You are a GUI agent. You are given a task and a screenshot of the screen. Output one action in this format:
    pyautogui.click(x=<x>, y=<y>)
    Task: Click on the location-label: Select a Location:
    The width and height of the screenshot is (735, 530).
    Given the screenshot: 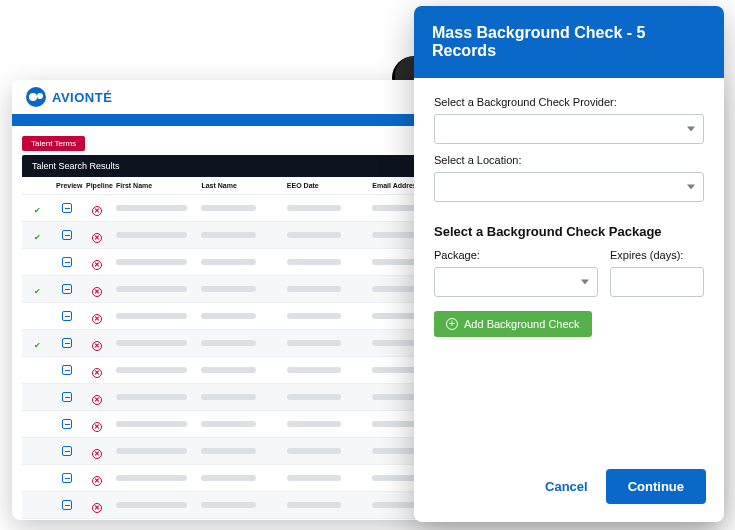 What is the action you would take?
    pyautogui.click(x=569, y=160)
    